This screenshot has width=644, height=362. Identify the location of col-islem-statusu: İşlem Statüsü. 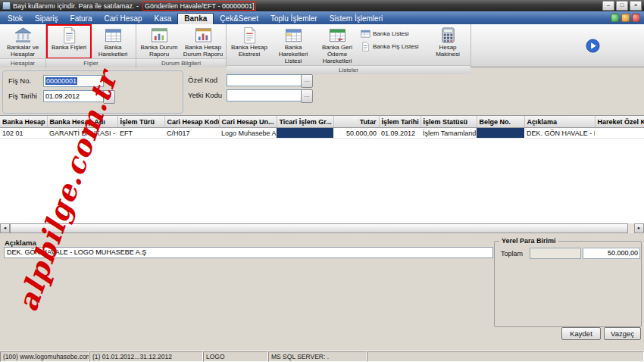
(449, 122).